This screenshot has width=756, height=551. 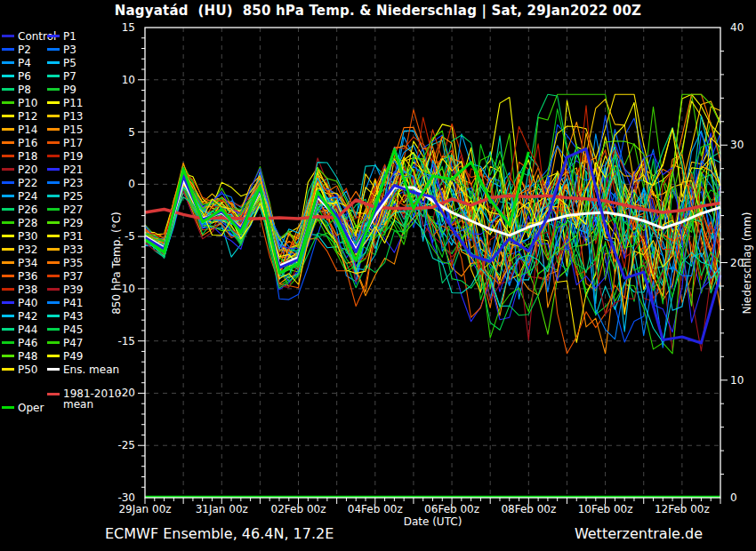 What do you see at coordinates (66, 103) in the screenshot?
I see `legend-item-p11: P11` at bounding box center [66, 103].